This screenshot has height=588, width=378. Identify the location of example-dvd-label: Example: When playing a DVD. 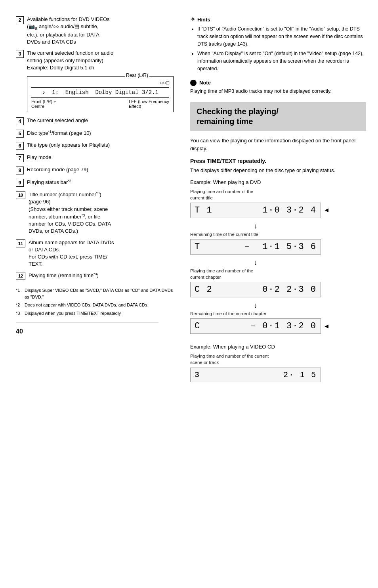
(278, 182).